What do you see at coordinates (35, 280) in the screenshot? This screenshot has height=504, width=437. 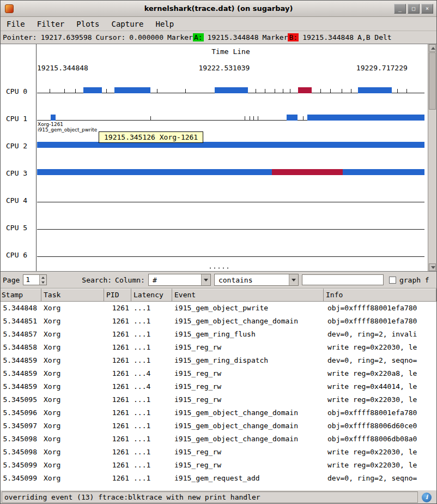 I see `page-spinner: 1` at bounding box center [35, 280].